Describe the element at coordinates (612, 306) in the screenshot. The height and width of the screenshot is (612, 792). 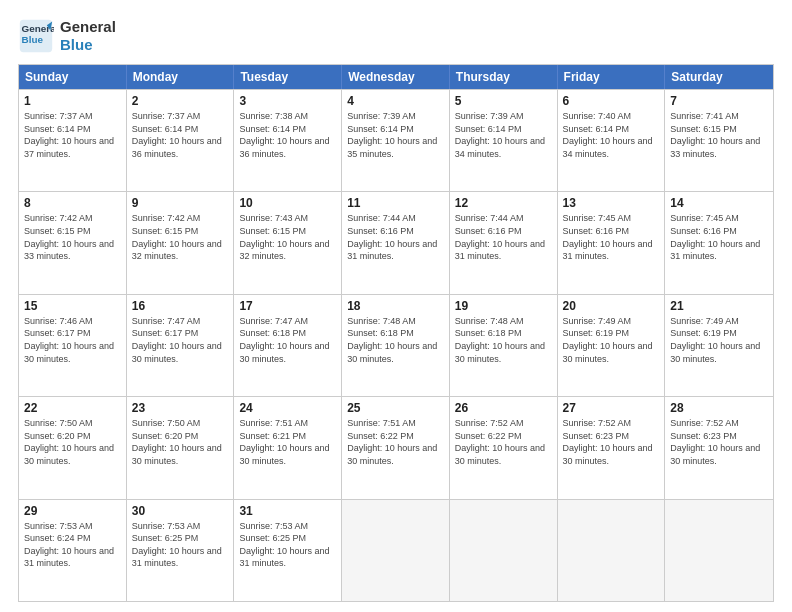
I see `day-number: 20` at that location.